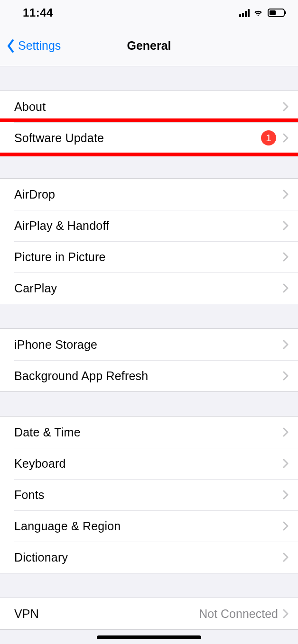 This screenshot has height=644, width=298. What do you see at coordinates (149, 360) in the screenshot?
I see `settings-group: iPhone StorageBackground App Refresh` at bounding box center [149, 360].